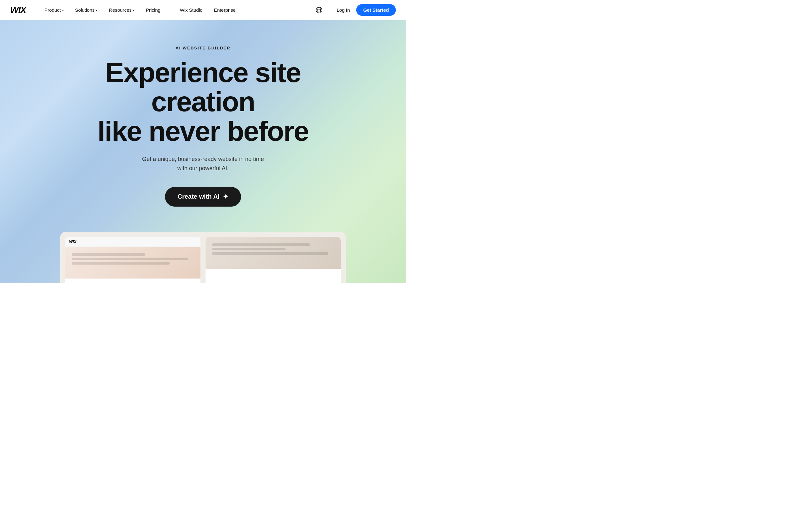 The height and width of the screenshot is (507, 812). Describe the element at coordinates (54, 10) in the screenshot. I see `nav-item-product: Product ▾` at that location.